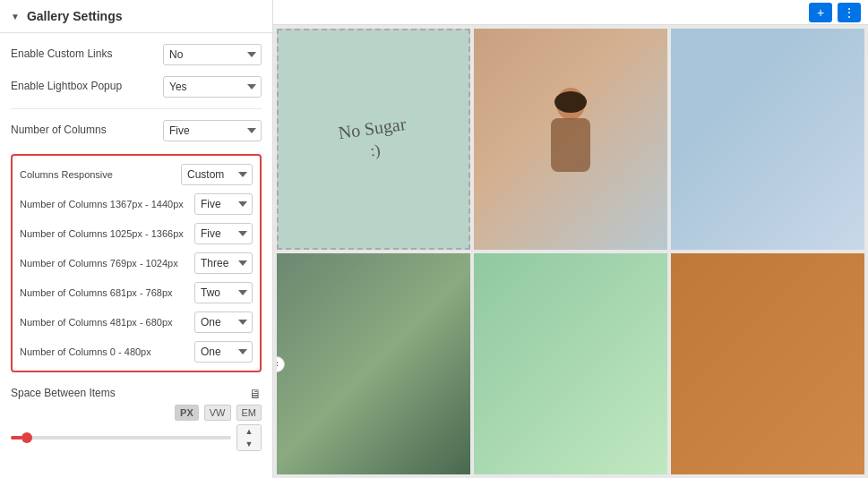 The width and height of the screenshot is (868, 478). I want to click on books-image, so click(571, 363).